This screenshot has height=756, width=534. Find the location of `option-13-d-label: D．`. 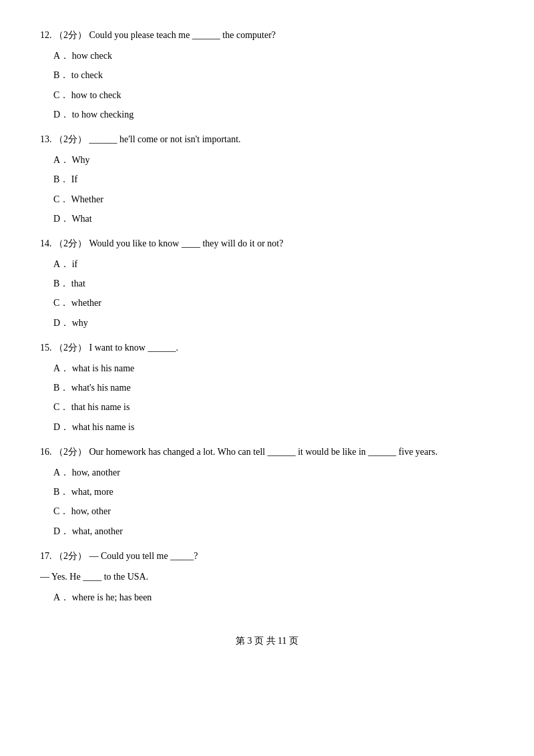

option-13-d-label: D． is located at coordinates (61, 219).